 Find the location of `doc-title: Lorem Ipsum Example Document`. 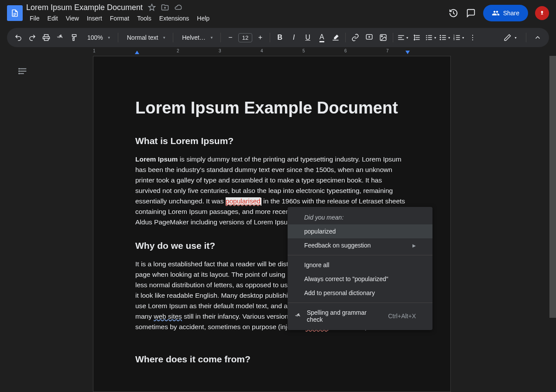

doc-title: Lorem Ipsum Example Document is located at coordinates (85, 8).